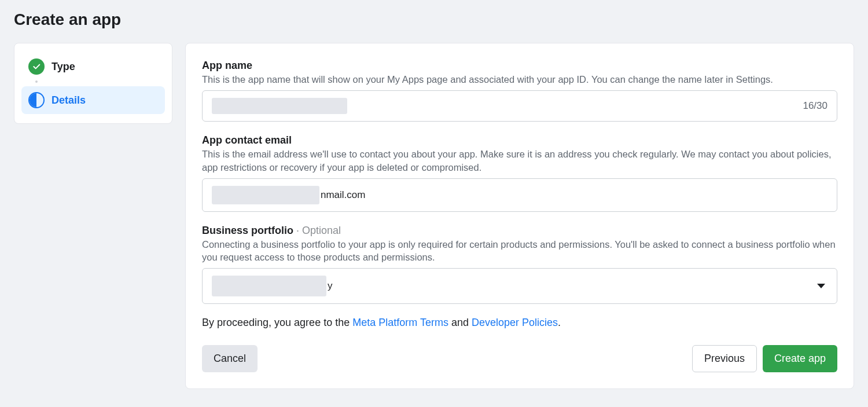 The width and height of the screenshot is (868, 407). I want to click on field-label: App contact email, so click(520, 140).